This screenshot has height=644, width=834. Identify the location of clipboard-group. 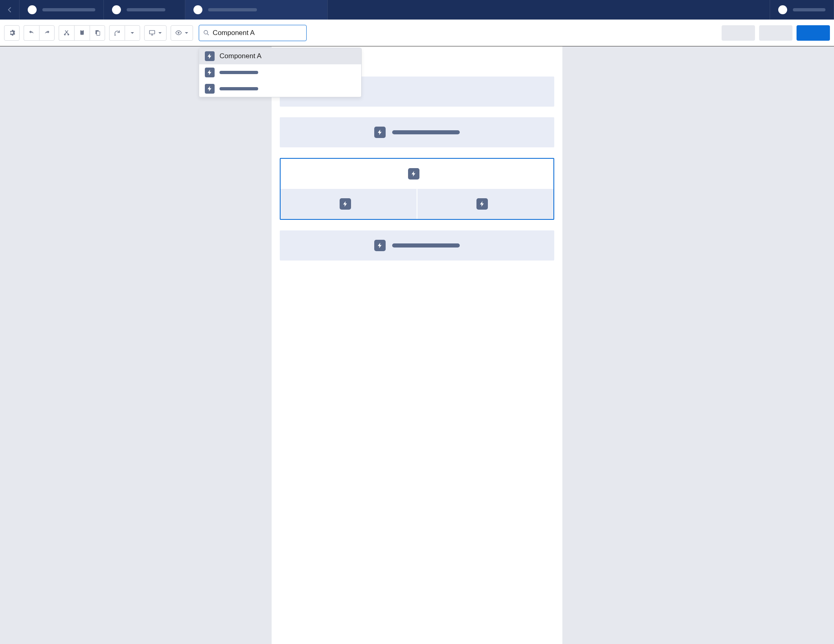
(82, 33).